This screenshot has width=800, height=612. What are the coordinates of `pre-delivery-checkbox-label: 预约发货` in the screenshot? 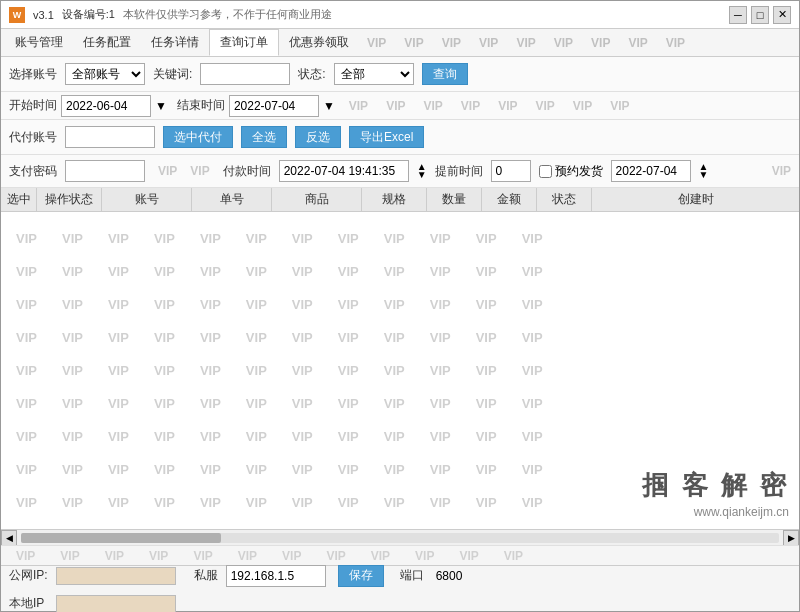 It's located at (571, 172).